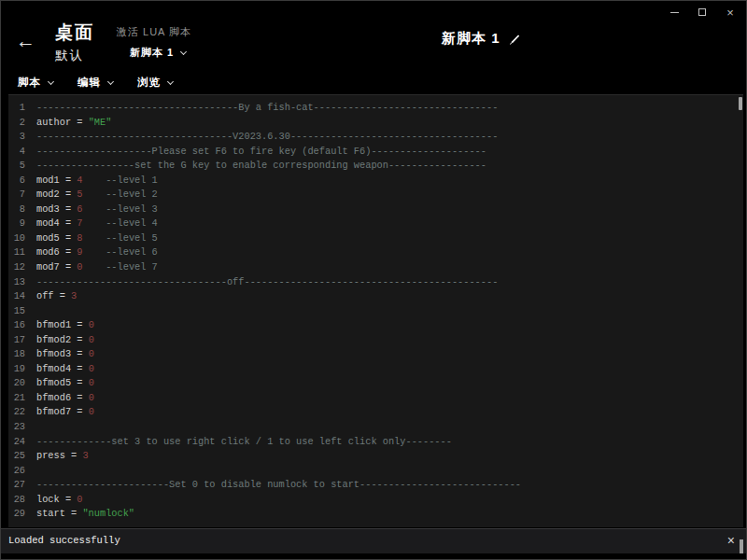  What do you see at coordinates (22, 413) in the screenshot?
I see `line-number: 22` at bounding box center [22, 413].